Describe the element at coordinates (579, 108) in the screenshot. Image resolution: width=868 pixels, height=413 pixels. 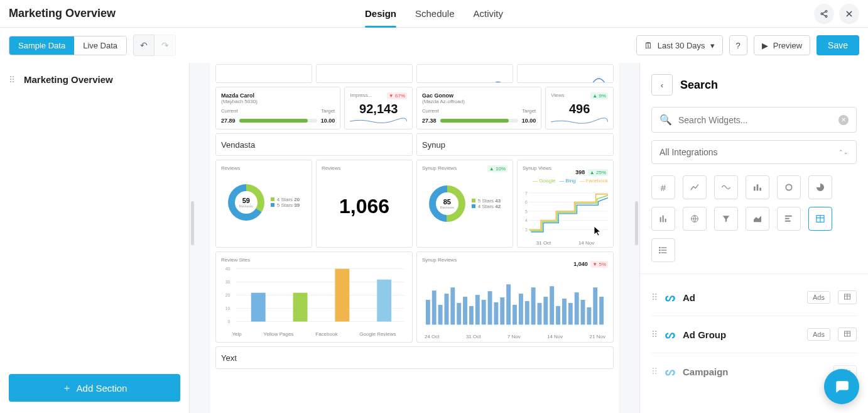
I see `widget-views: Views ▲ 9% 496` at that location.